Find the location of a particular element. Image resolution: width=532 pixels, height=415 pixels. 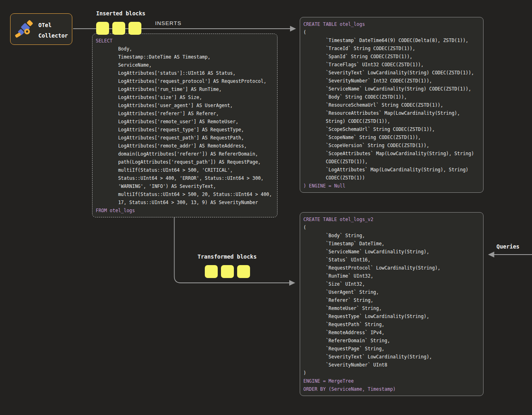

telescope-icon is located at coordinates (25, 29).